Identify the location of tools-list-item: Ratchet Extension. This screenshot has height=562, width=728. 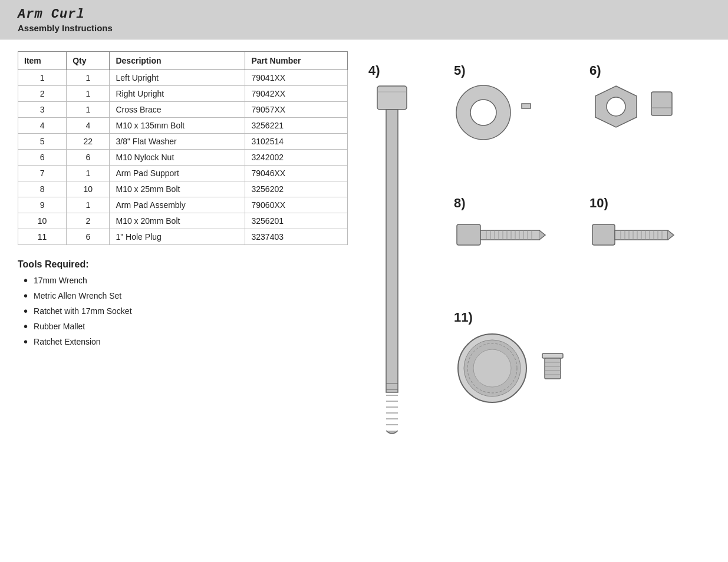
(186, 342).